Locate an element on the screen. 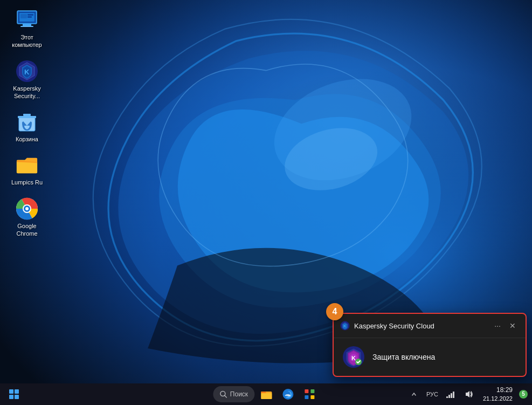 This screenshot has width=532, height=405. notification-message: Защита включена is located at coordinates (404, 357).